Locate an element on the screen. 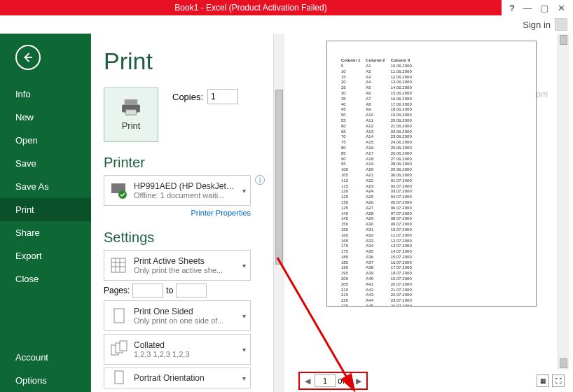 The image size is (573, 392). info-icon: i is located at coordinates (260, 180).